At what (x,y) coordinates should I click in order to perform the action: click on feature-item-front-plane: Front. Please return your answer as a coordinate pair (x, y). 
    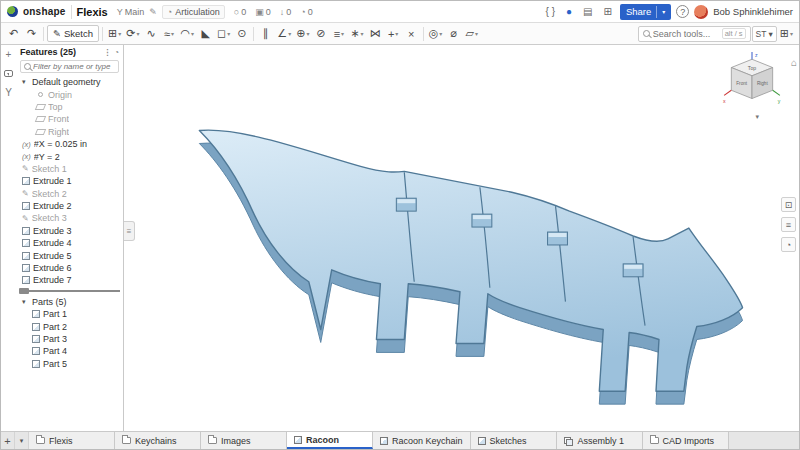
    Looking at the image, I should click on (70, 119).